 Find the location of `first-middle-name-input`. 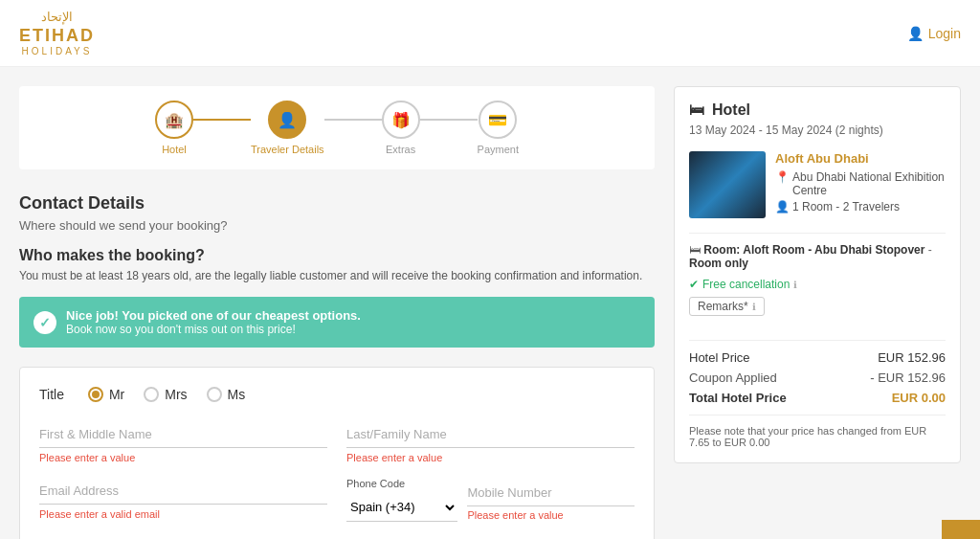

first-middle-name-input is located at coordinates (184, 435).